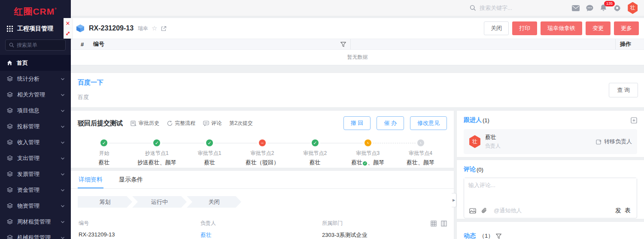 The height and width of the screenshot is (239, 644). Describe the element at coordinates (160, 202) in the screenshot. I see `stage-running: 运行中` at that location.